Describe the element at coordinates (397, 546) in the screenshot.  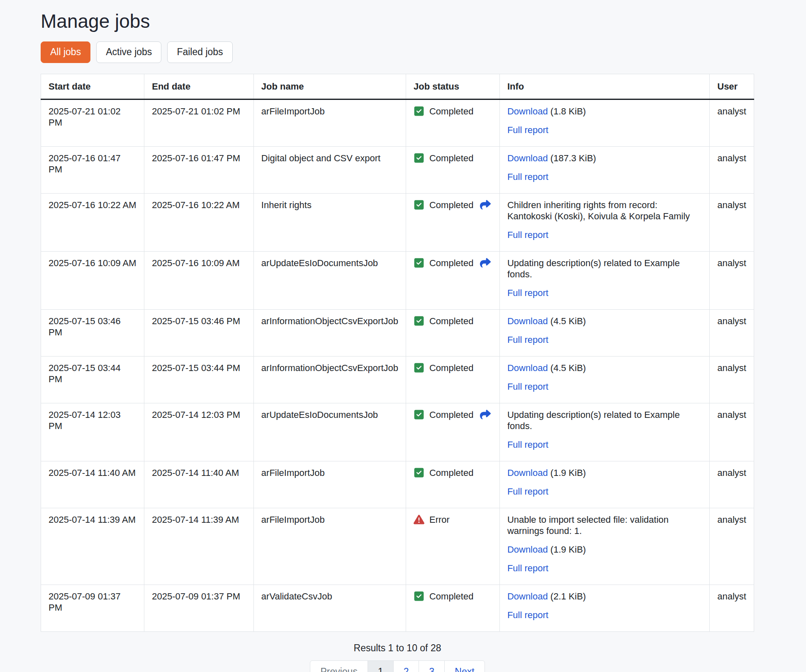
I see `table-row: 2025-07-14 11:39 AM 2025-07-14 11:39 AM …` at that location.